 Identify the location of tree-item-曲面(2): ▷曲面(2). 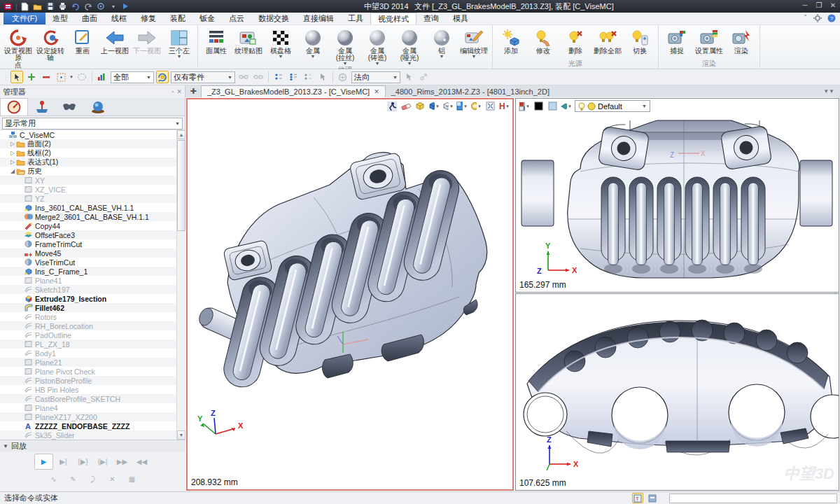
(92, 144).